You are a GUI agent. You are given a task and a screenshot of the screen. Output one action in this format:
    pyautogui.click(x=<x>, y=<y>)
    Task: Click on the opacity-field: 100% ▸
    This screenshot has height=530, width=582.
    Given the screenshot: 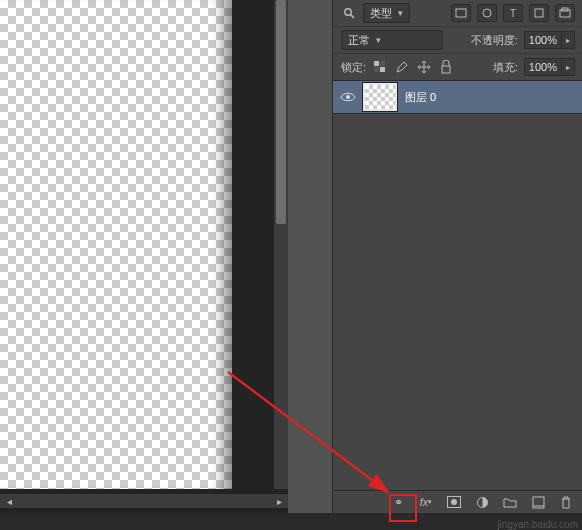 What is the action you would take?
    pyautogui.click(x=550, y=40)
    